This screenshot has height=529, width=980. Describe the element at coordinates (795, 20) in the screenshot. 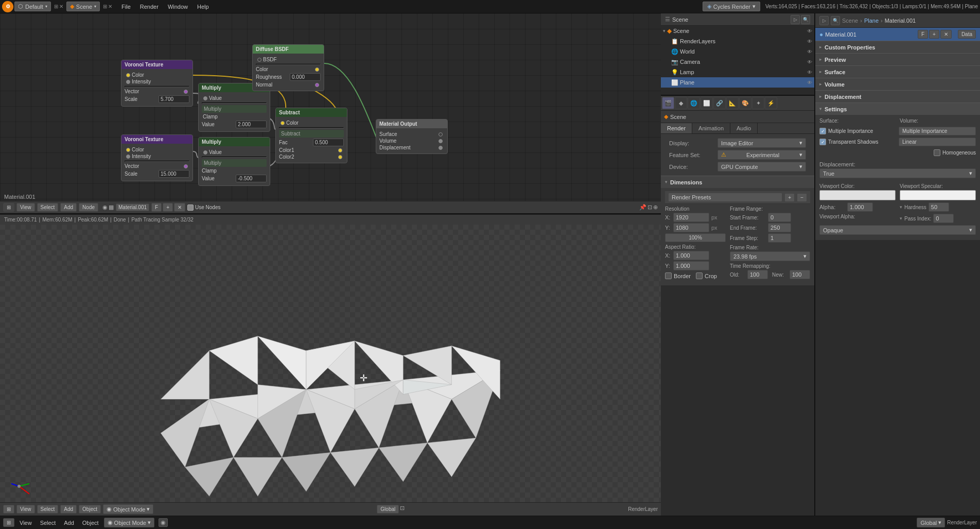

I see `view-btn: ▷` at that location.